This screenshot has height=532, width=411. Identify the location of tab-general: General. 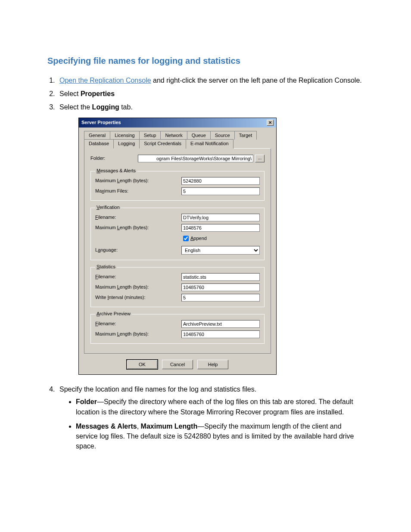
(97, 135).